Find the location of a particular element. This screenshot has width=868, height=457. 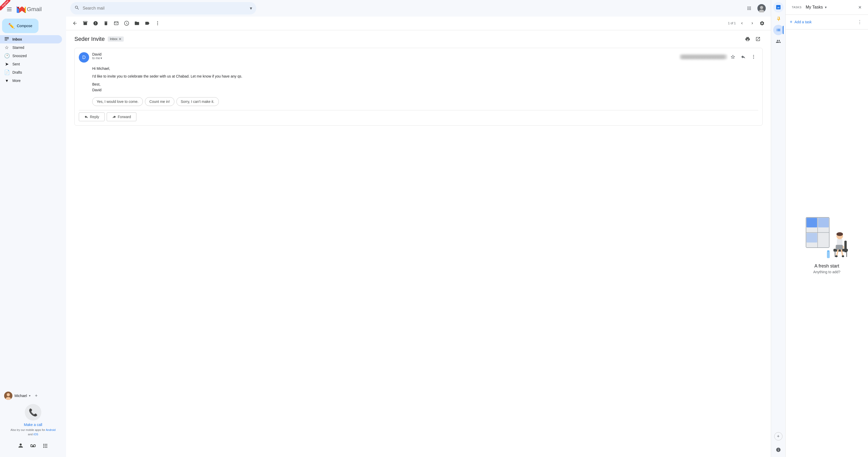

search-bar: ▾ is located at coordinates (163, 8).